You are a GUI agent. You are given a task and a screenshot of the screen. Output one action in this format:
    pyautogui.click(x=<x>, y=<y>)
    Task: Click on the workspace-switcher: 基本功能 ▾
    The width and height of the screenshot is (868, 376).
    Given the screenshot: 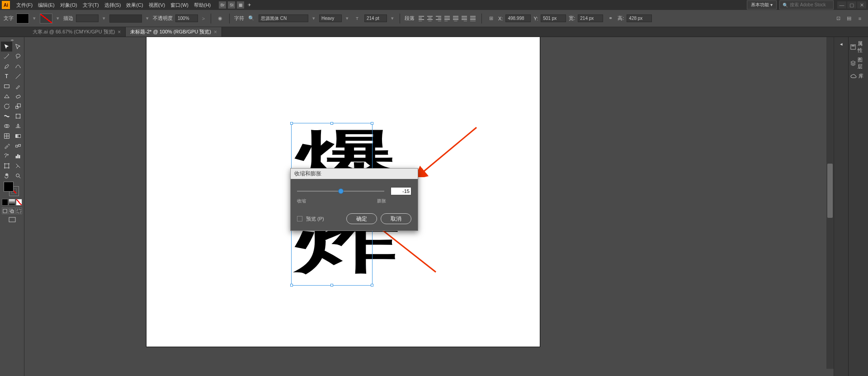 What is the action you would take?
    pyautogui.click(x=762, y=5)
    